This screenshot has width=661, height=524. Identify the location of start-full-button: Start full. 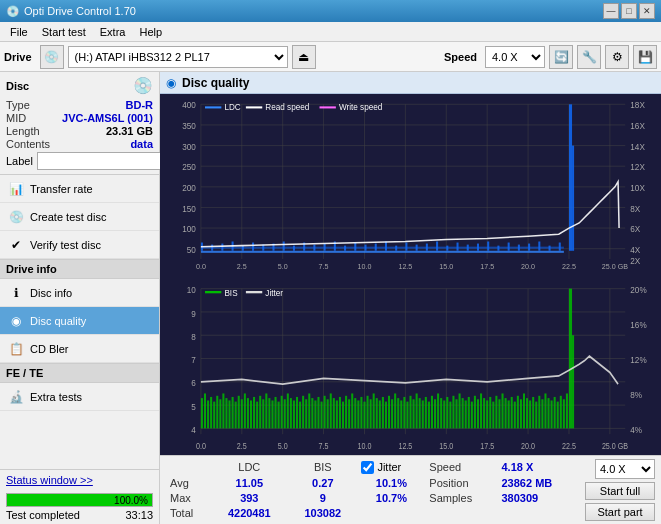
(620, 491).